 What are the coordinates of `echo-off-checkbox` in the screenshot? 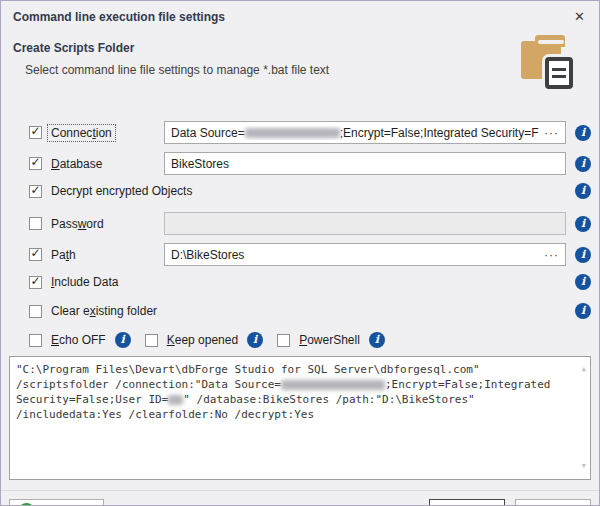 It's located at (36, 340).